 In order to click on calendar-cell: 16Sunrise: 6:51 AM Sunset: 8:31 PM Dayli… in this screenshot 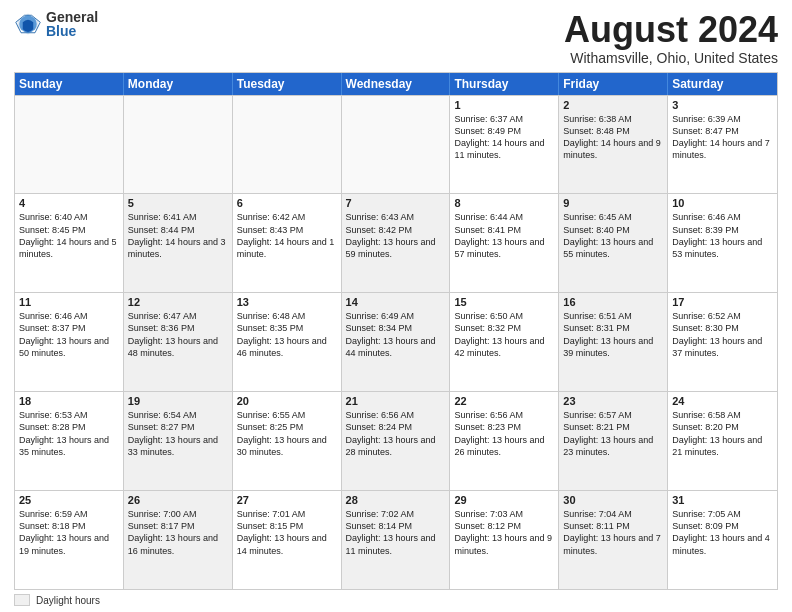, I will do `click(614, 342)`.